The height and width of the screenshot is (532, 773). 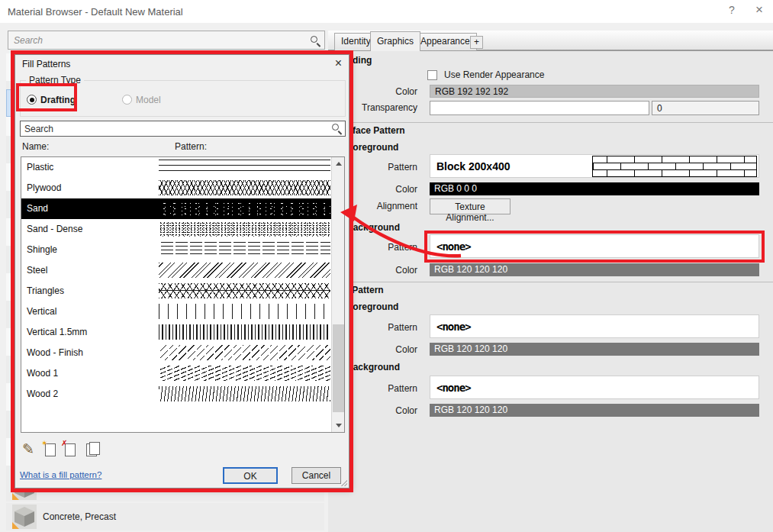 I want to click on cut-fg-pattern-field: <none>, so click(x=594, y=327).